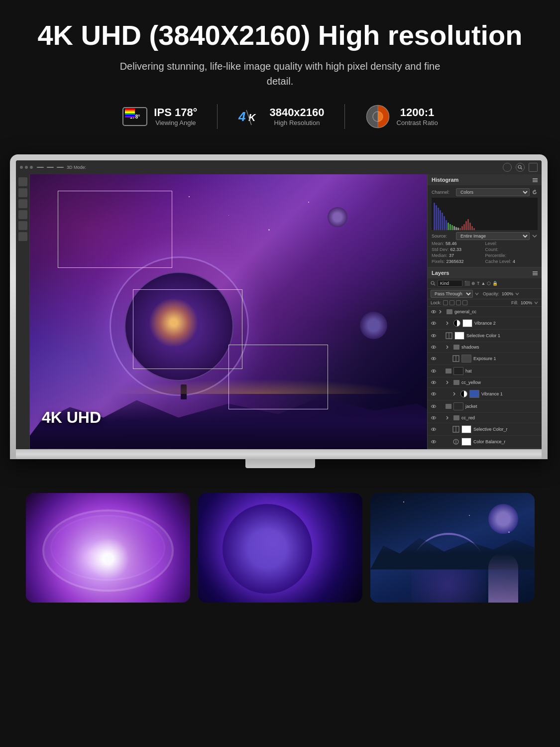 This screenshot has height=747, width=560. Describe the element at coordinates (458, 303) in the screenshot. I see `lock-artboard-icon` at that location.